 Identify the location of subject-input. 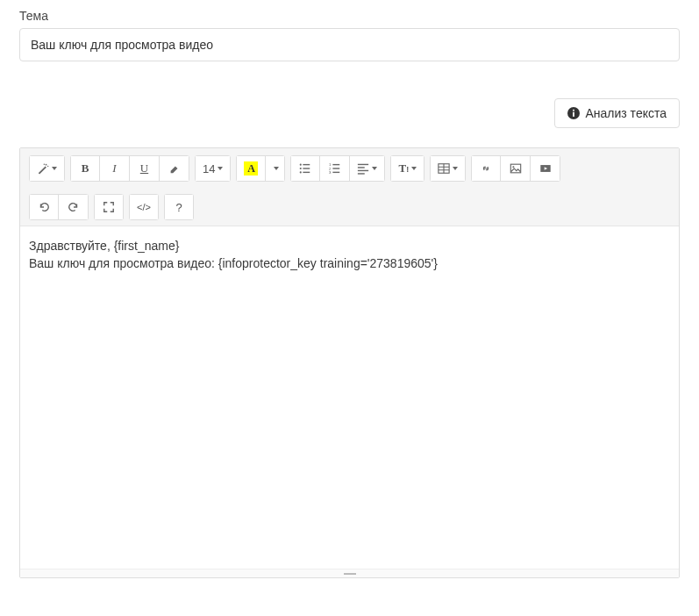
(349, 45).